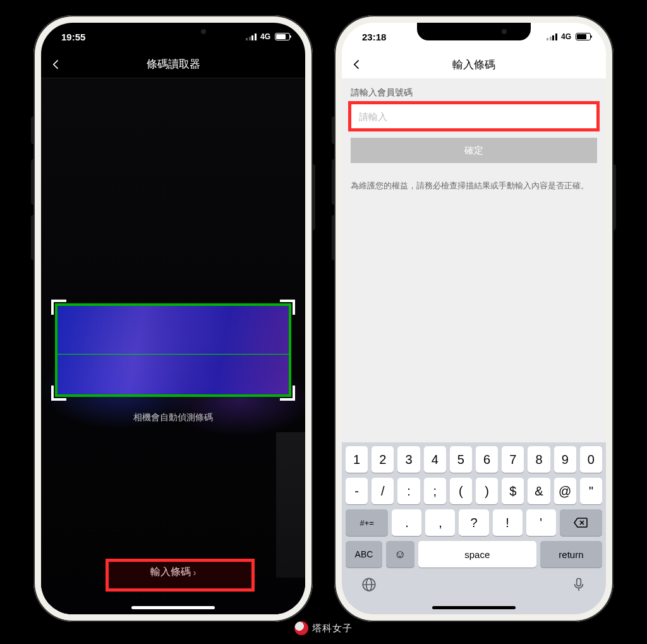  Describe the element at coordinates (383, 491) in the screenshot. I see `keyboard-key: /` at that location.